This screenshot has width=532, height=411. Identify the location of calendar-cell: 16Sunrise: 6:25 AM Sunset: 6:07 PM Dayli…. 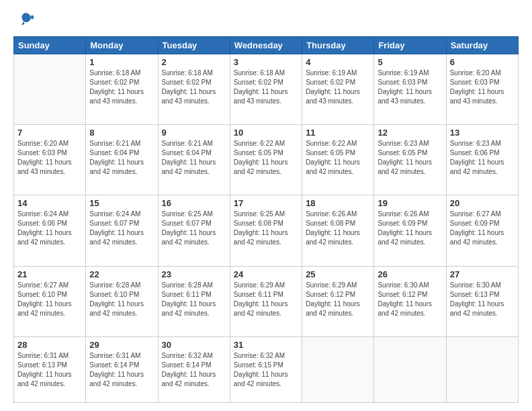
(193, 231).